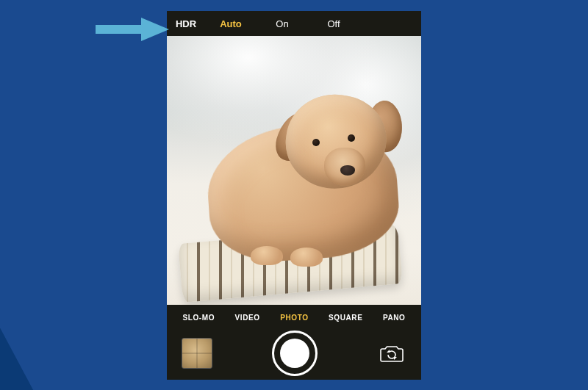 The image size is (588, 390). I want to click on puppy-eye-right, so click(351, 138).